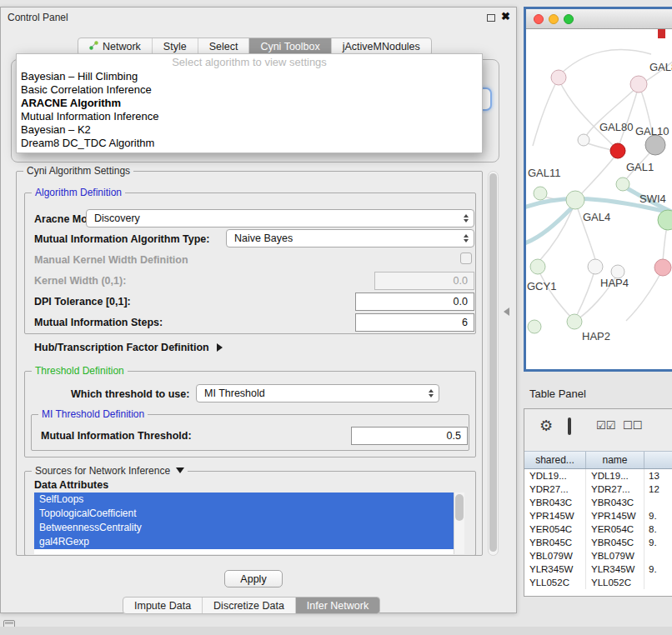  Describe the element at coordinates (659, 556) in the screenshot. I see `table-cell` at that location.